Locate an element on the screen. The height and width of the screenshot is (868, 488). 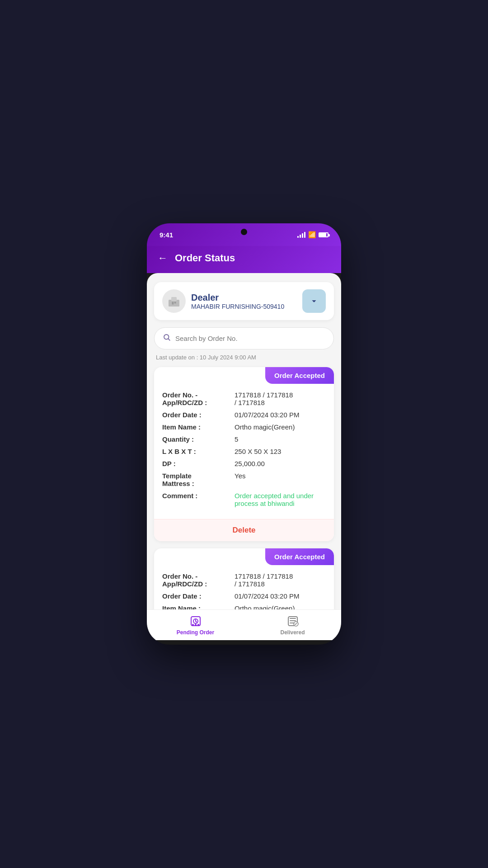
order-qty-value-1: 5 is located at coordinates (236, 439).